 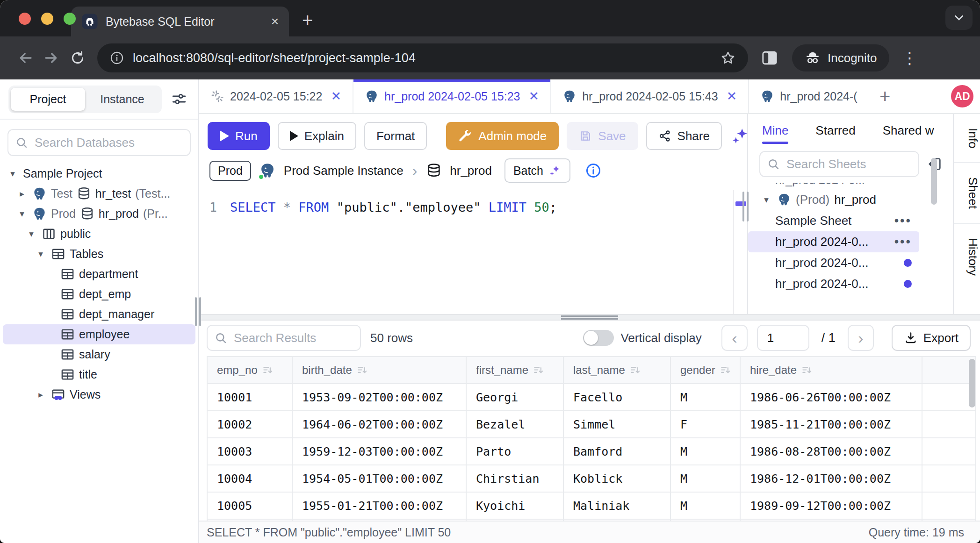 I want to click on search-databases-input, so click(x=108, y=143).